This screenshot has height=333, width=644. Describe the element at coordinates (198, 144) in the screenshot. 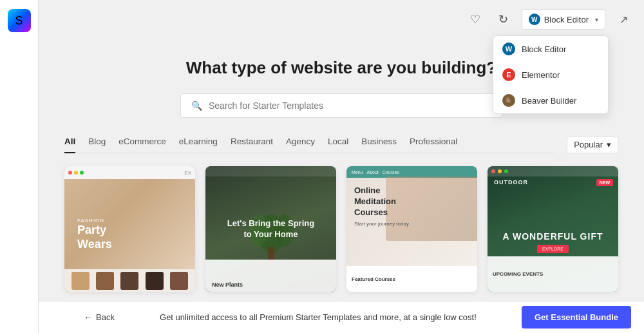

I see `tab-elearning: eLearning` at that location.